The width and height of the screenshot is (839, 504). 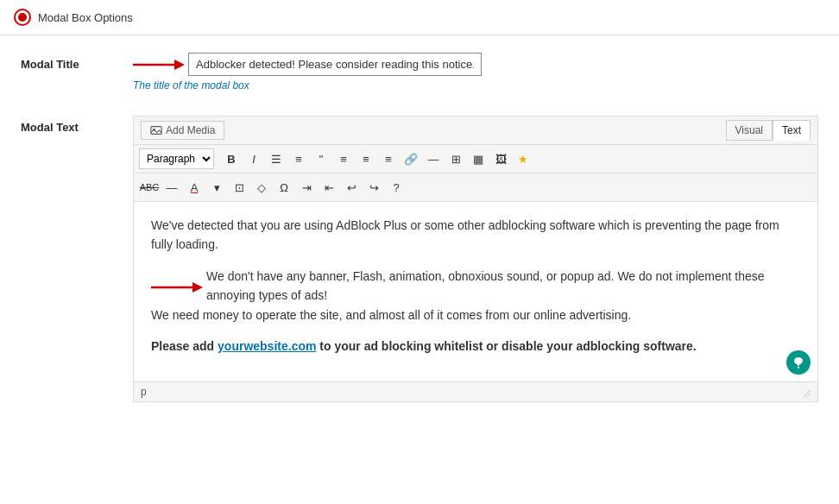 I want to click on hr-button: —, so click(x=433, y=159).